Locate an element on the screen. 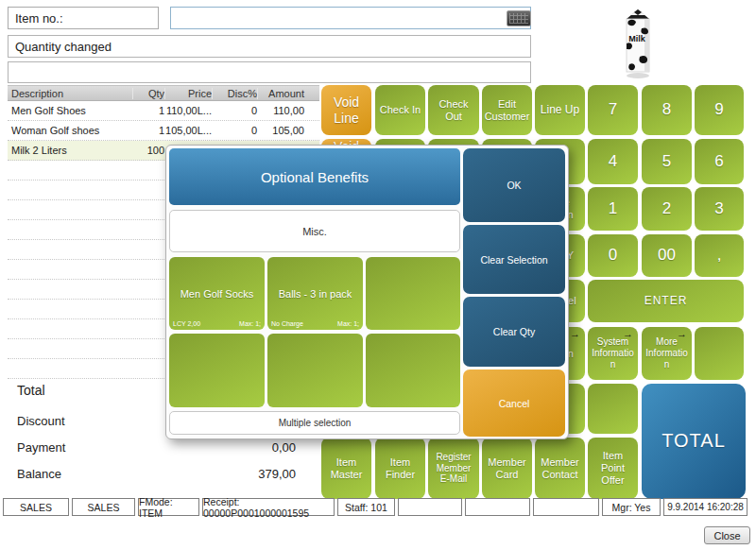 The image size is (756, 550). status-cell-fmode: FMode: ITEM is located at coordinates (168, 507).